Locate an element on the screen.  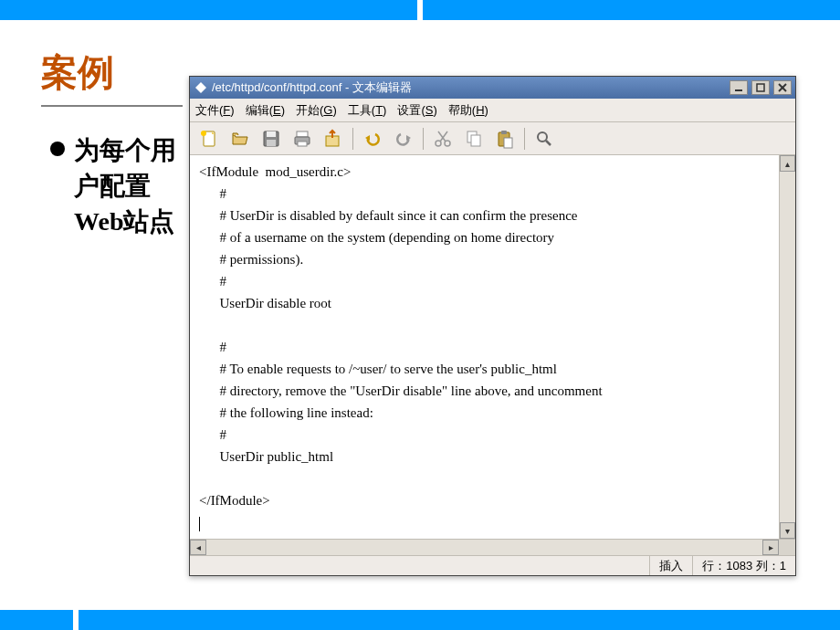
hscroll-track is located at coordinates (484, 548).